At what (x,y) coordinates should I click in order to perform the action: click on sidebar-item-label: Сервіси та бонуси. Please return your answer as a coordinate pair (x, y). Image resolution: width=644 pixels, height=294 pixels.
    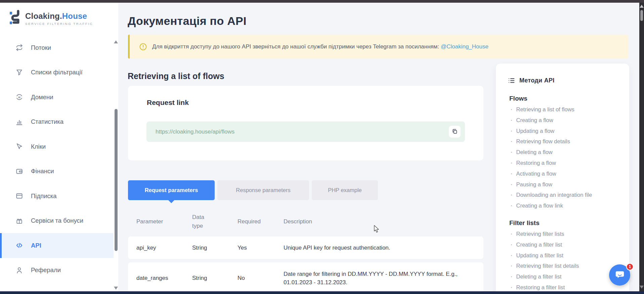
    Looking at the image, I should click on (57, 221).